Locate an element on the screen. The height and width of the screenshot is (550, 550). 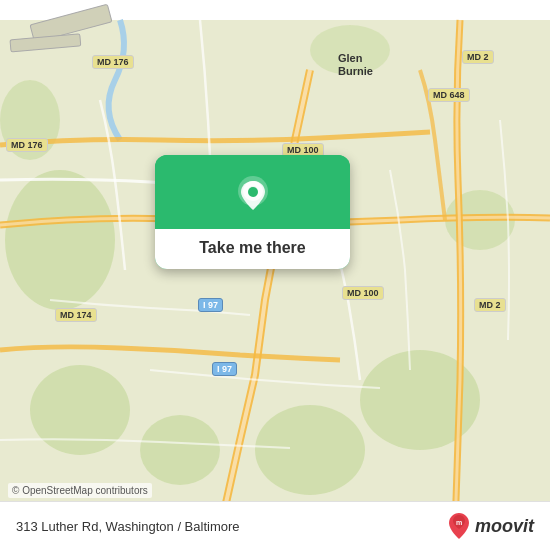
map-attribution: © OpenStreetMap contributors is located at coordinates (80, 490).